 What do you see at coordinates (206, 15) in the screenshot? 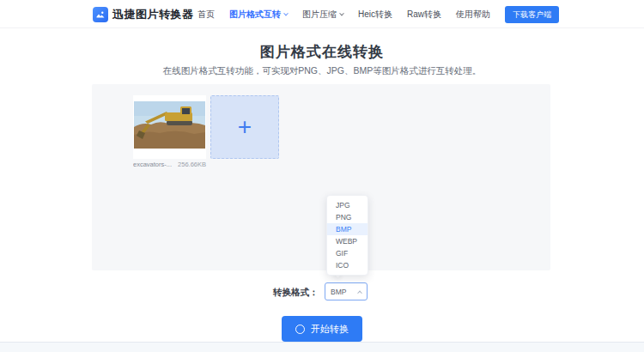
I see `nav-item-home: 首页` at bounding box center [206, 15].